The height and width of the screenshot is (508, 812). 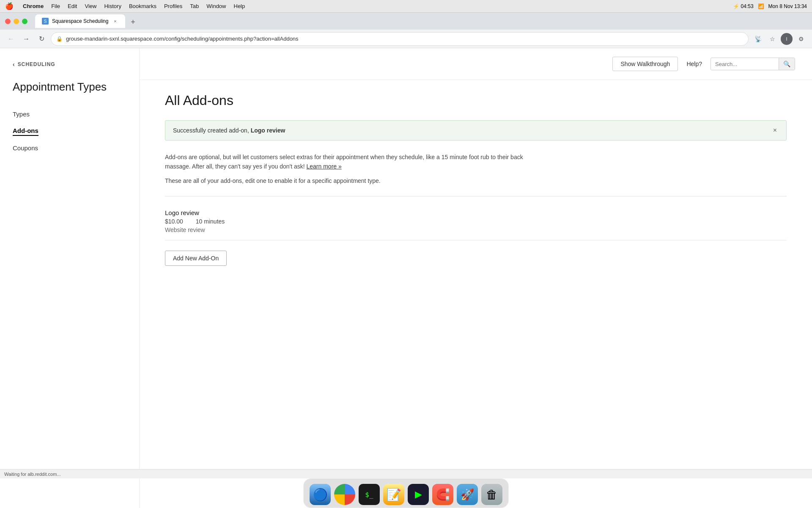 What do you see at coordinates (476, 181) in the screenshot?
I see `edit-note: These are all of your add-ons, edit one …` at bounding box center [476, 181].